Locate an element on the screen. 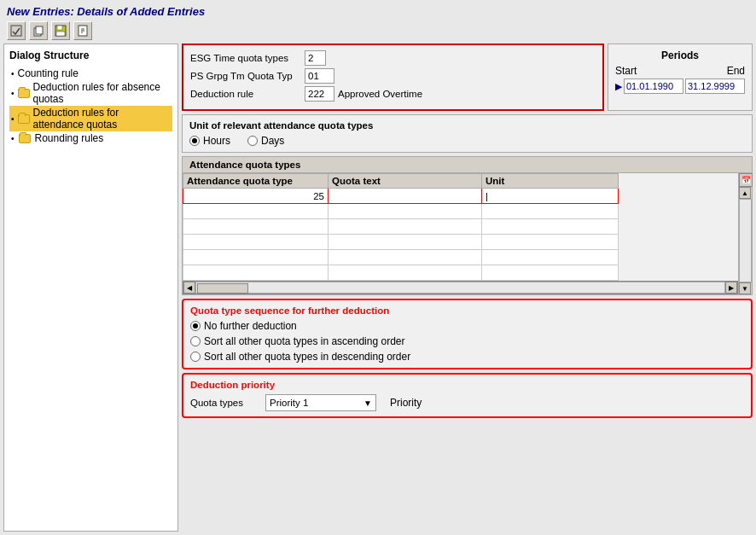  toolbar-export-btn is located at coordinates (83, 31).